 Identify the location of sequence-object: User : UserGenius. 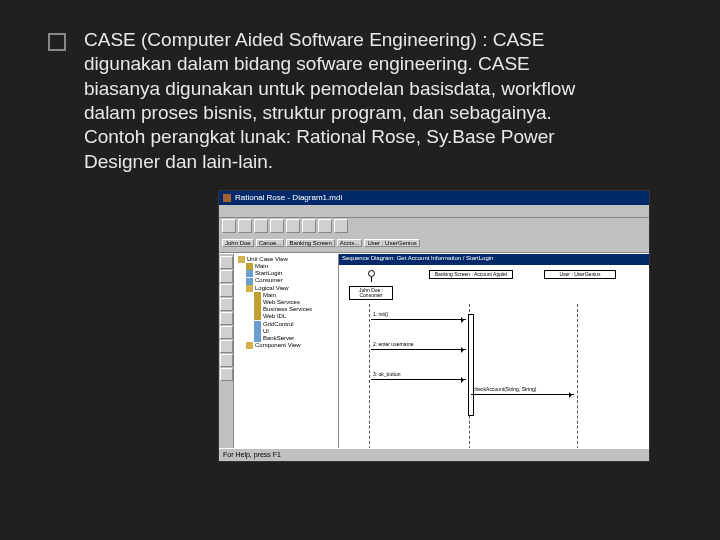
(580, 274).